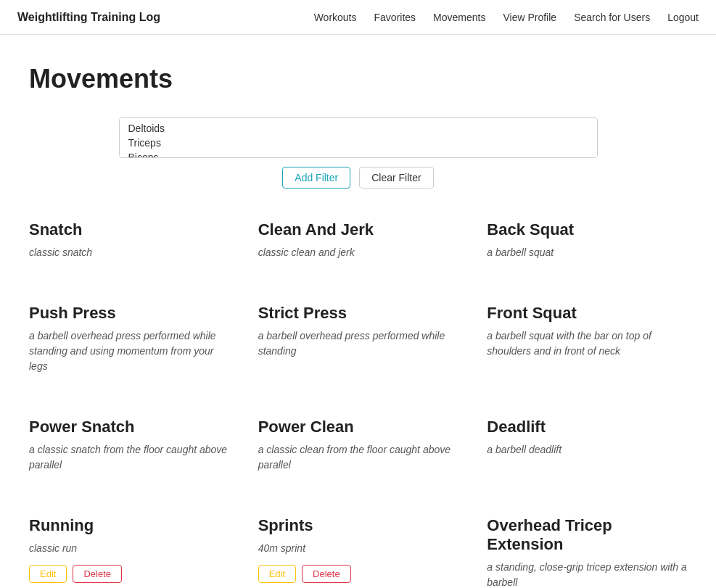 This screenshot has width=716, height=588. What do you see at coordinates (129, 344) in the screenshot?
I see `movement-card-push-press: Push Press a barbell overhead press perf…` at bounding box center [129, 344].